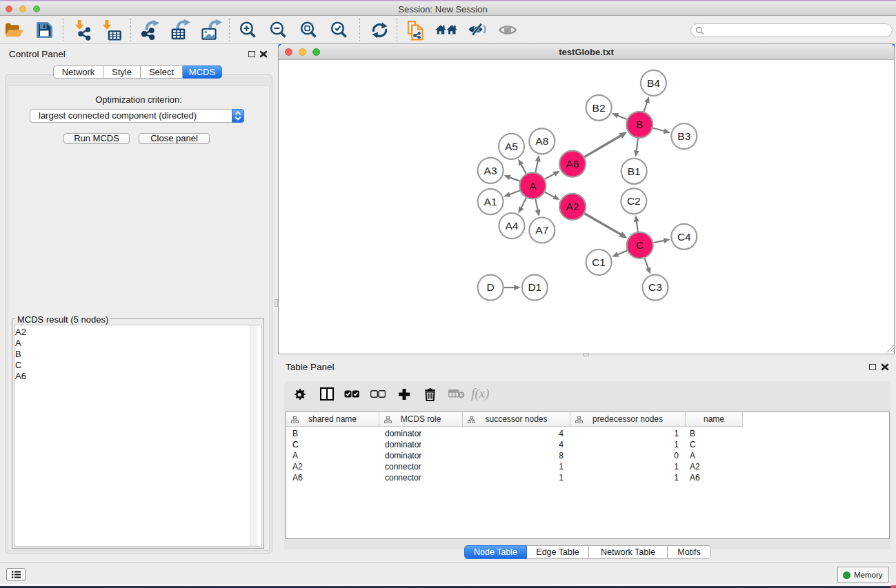 This screenshot has height=588, width=896. I want to click on svg-text: A7, so click(542, 230).